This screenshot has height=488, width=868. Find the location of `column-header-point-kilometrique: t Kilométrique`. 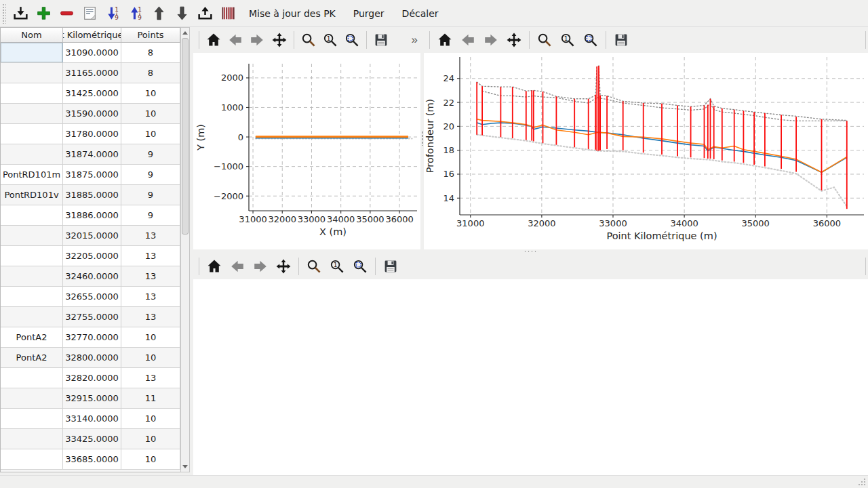

column-header-point-kilometrique: t Kilométrique is located at coordinates (92, 35).